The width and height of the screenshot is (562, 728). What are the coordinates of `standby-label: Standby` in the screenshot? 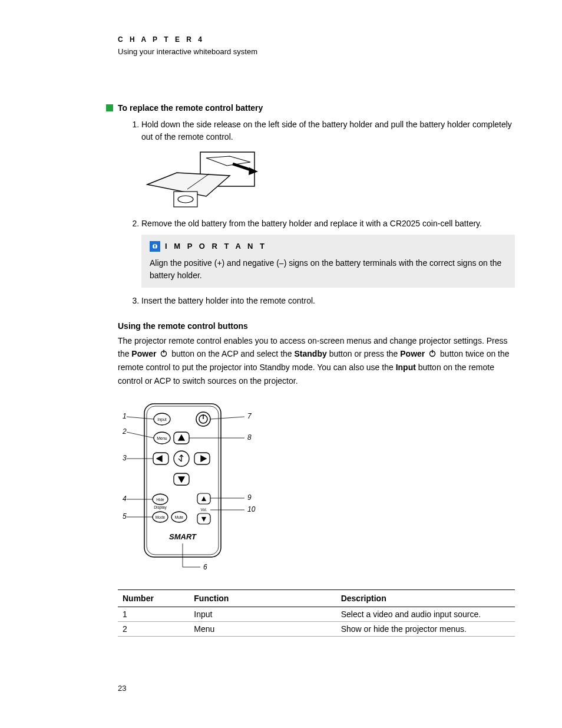 It's located at (311, 354).